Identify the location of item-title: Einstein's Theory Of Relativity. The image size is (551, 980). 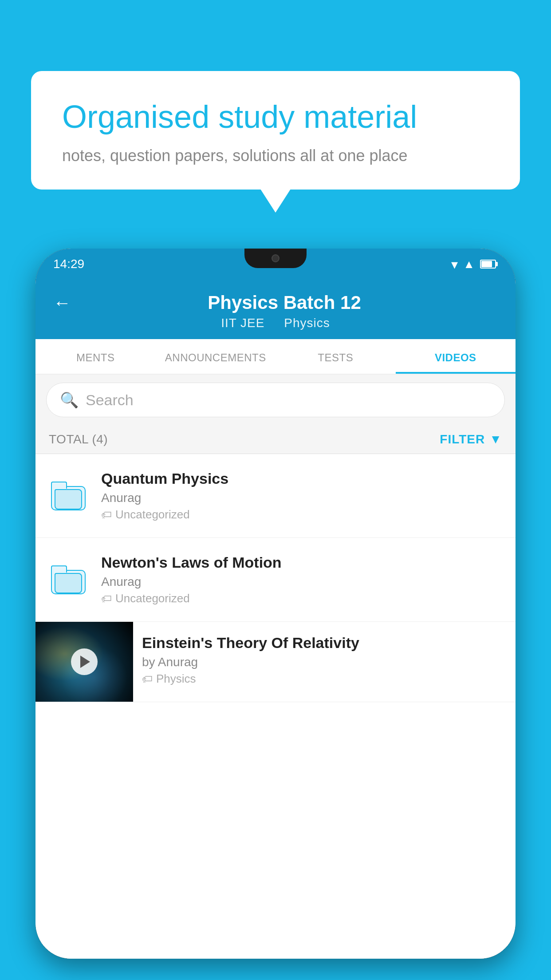
(324, 643).